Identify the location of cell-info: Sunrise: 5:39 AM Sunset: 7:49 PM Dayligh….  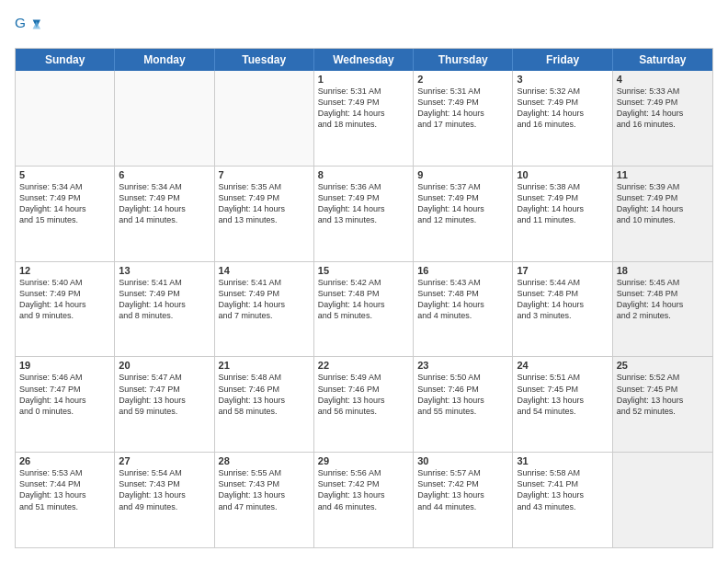
(663, 204).